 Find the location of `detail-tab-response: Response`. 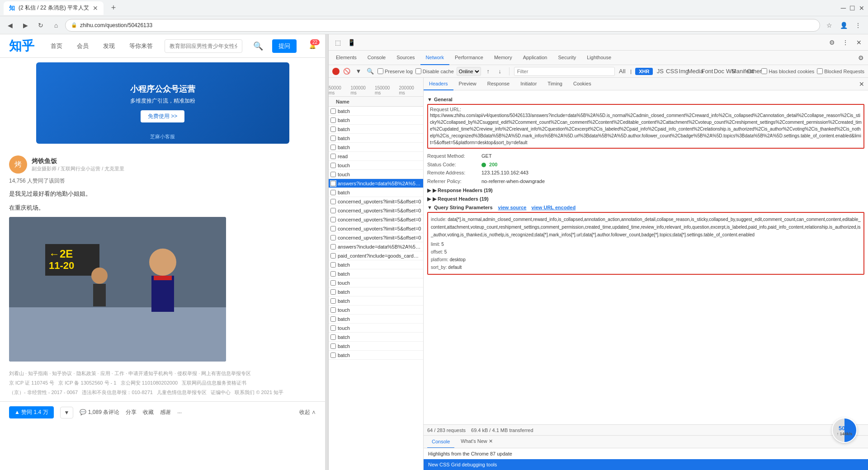

detail-tab-response: Response is located at coordinates (499, 84).